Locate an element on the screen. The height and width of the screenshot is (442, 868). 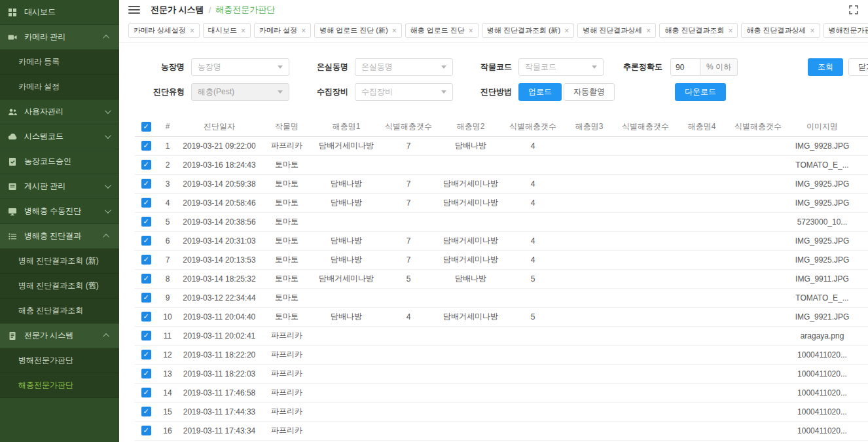
sidebar-subitem: 병해 진단결과조회 (新) is located at coordinates (60, 261).